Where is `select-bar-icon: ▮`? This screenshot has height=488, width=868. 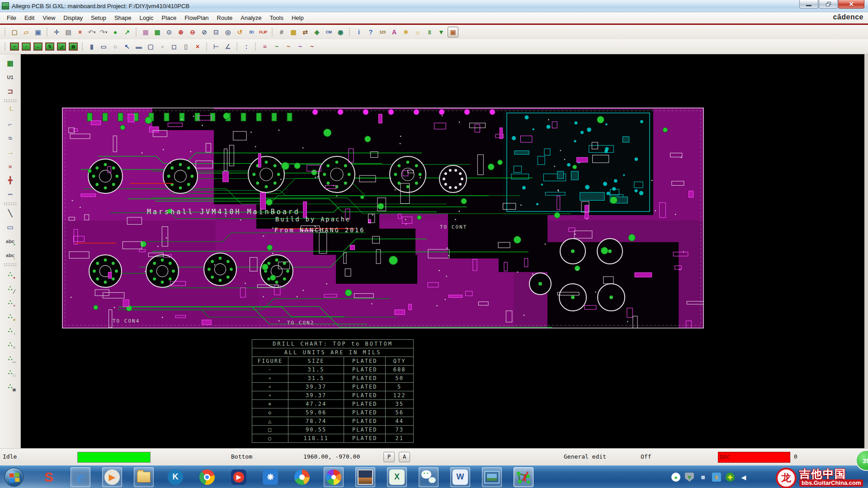 select-bar-icon: ▮ is located at coordinates (92, 47).